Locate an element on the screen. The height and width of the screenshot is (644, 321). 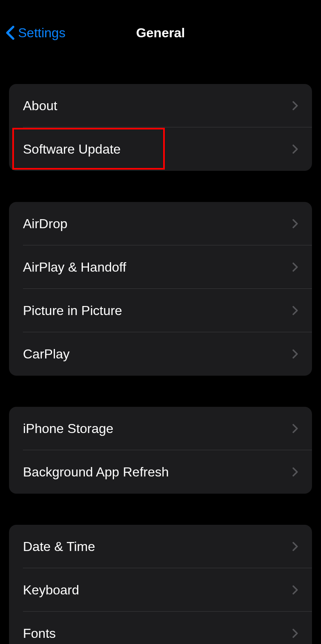
row-airdrop: AirDrop is located at coordinates (161, 224).